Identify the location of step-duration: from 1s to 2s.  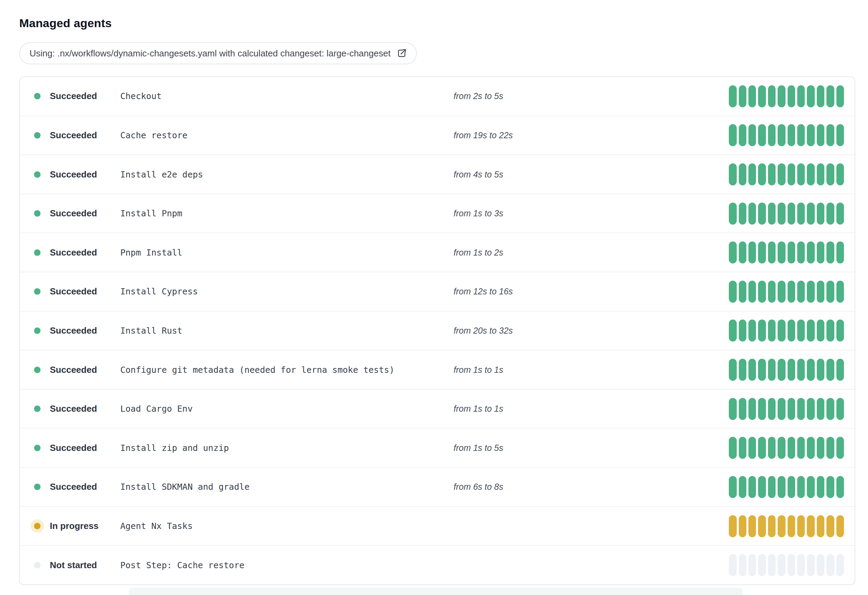
(591, 253).